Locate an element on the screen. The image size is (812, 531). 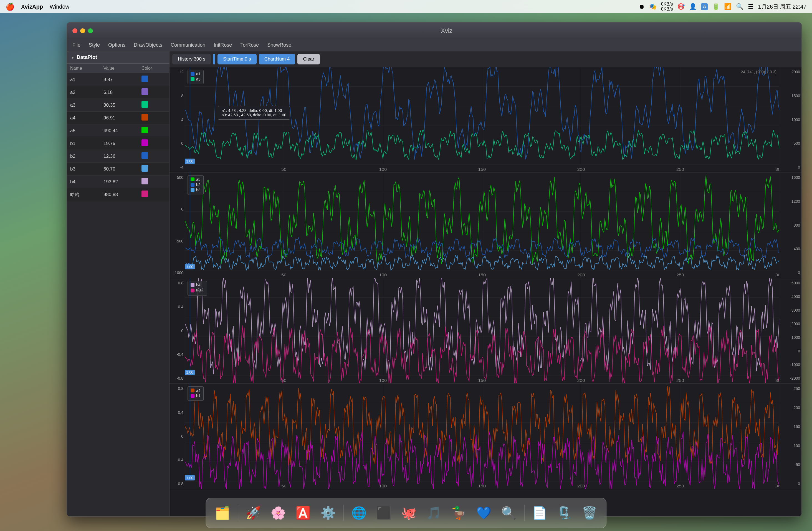
y-axis-right: 2000150010005000 is located at coordinates (790, 120).